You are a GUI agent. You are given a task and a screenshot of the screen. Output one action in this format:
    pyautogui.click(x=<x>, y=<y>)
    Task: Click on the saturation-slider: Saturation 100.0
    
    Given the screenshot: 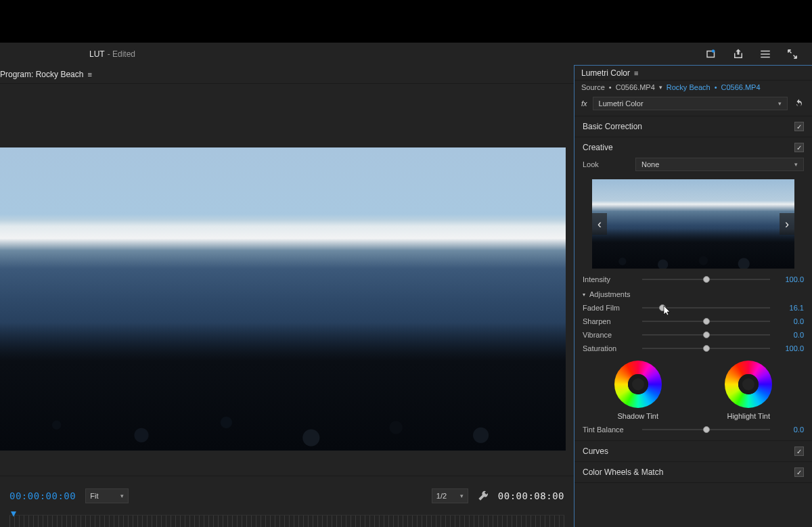 What is the action you would take?
    pyautogui.click(x=693, y=348)
    